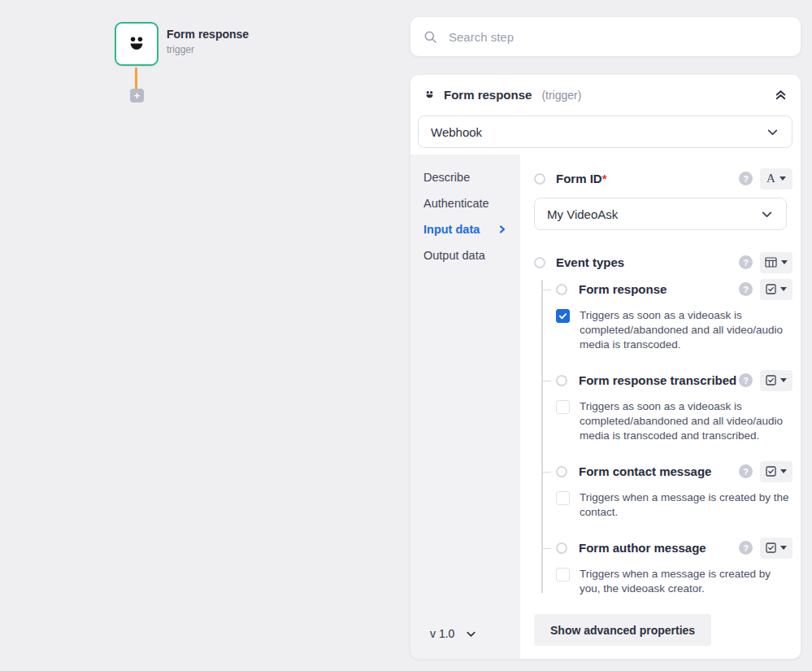 This screenshot has height=671, width=812. I want to click on text-type-icon: A, so click(771, 179).